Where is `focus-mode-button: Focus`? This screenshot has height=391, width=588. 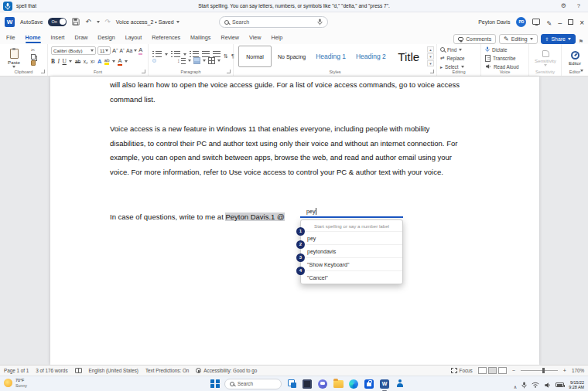
focus-mode-button: Focus is located at coordinates (462, 371).